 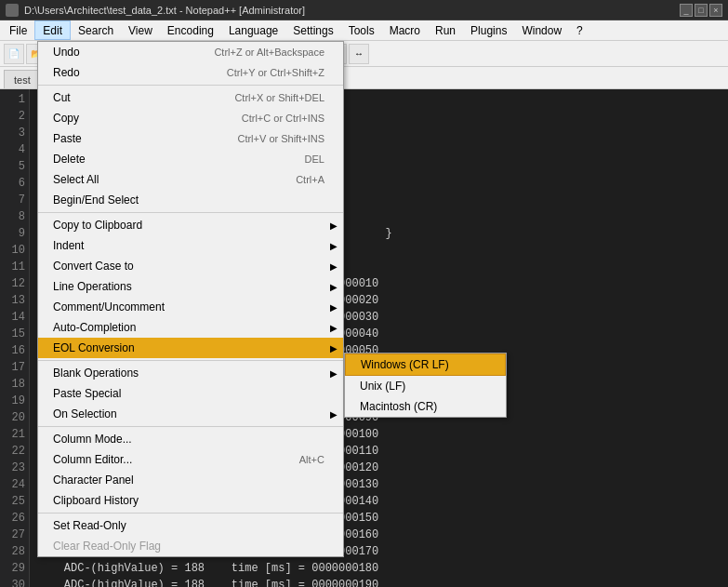 What do you see at coordinates (364, 10) in the screenshot?
I see `title-bar: D:\Users\Architect\test_data_2.txt - Not…` at bounding box center [364, 10].